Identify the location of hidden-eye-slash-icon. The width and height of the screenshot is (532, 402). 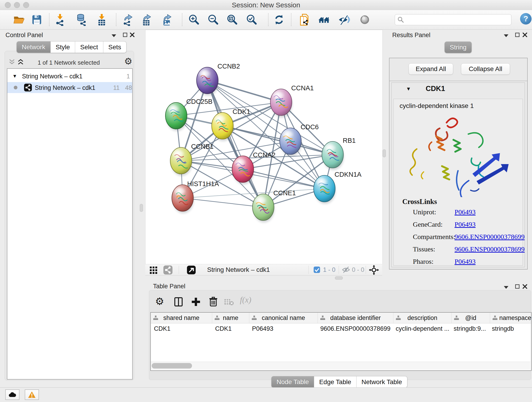
(346, 270).